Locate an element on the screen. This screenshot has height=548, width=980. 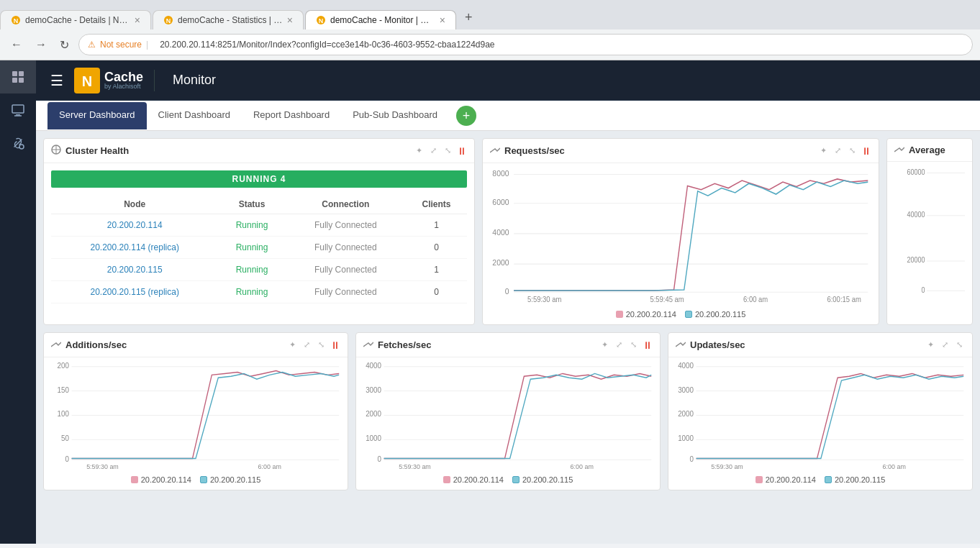
additions-legend-label-1: 20.200.20.114 is located at coordinates (166, 480).